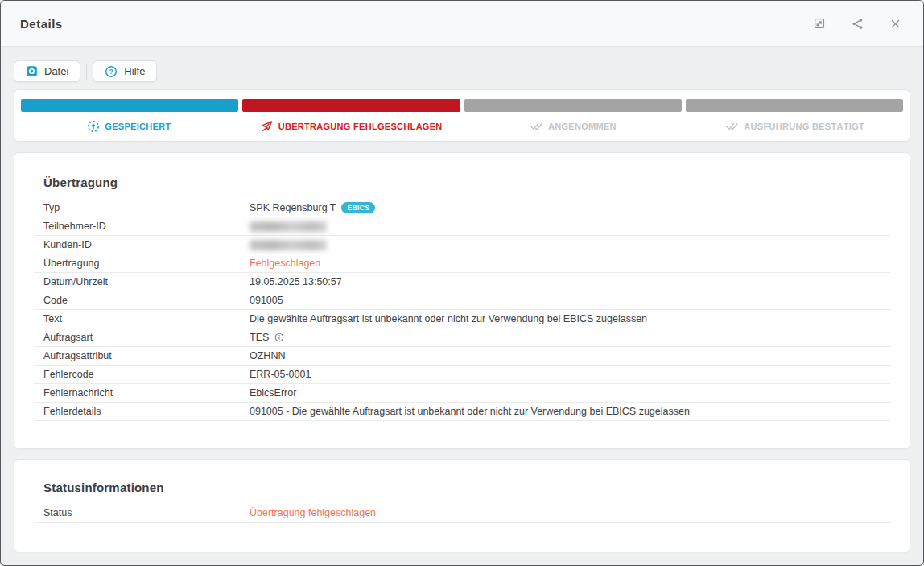  What do you see at coordinates (259, 337) in the screenshot?
I see `row-value-text: TES` at bounding box center [259, 337].